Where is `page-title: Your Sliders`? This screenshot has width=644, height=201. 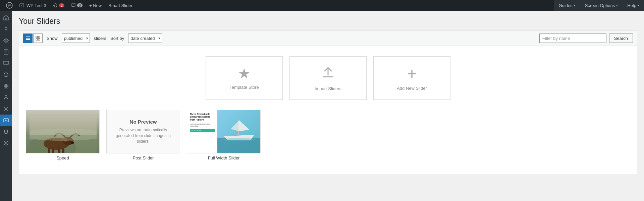
page-title: Your Sliders is located at coordinates (328, 21).